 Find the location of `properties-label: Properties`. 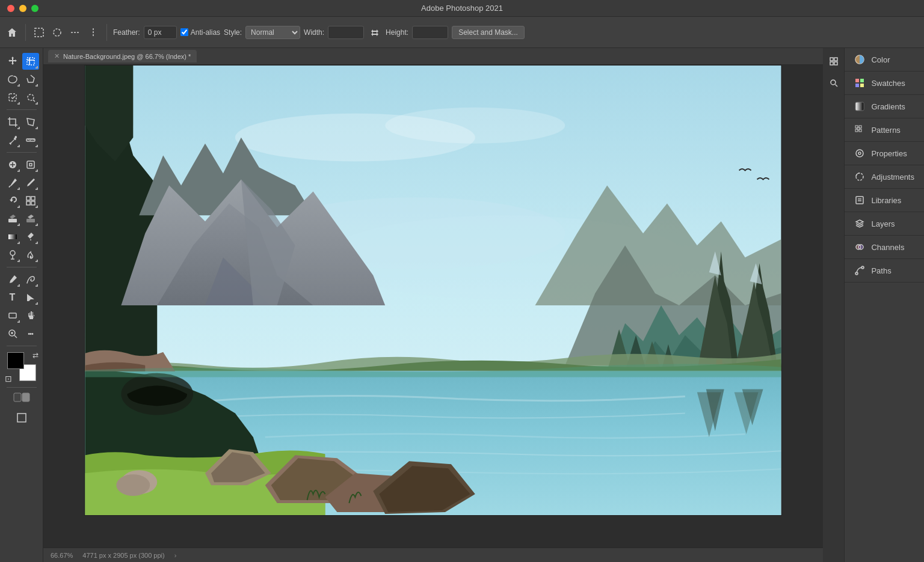

properties-label: Properties is located at coordinates (889, 154).